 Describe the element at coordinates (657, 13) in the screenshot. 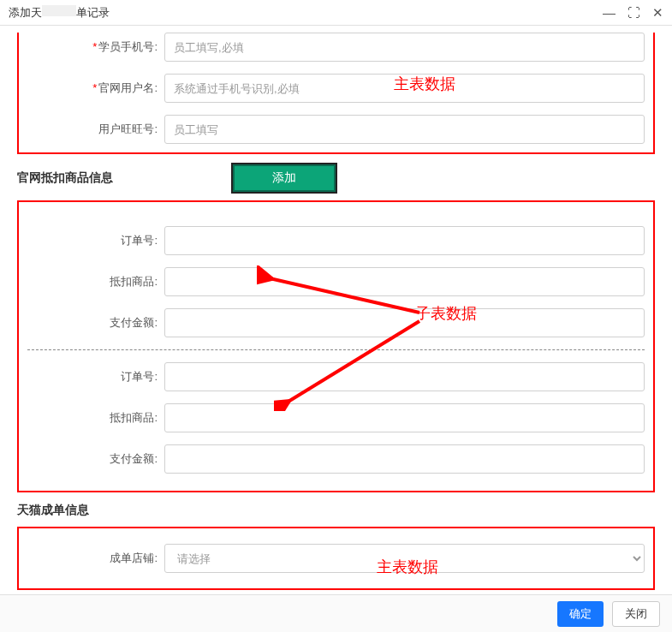

I see `close-icon: ✕` at that location.